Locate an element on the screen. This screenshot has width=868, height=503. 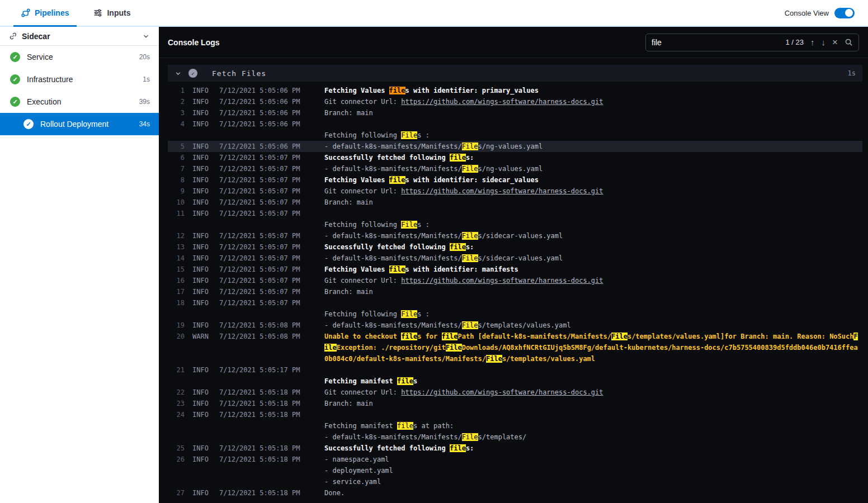
log-line: - default-k8s-manifests/Manifests/Files/… is located at coordinates (515, 437).